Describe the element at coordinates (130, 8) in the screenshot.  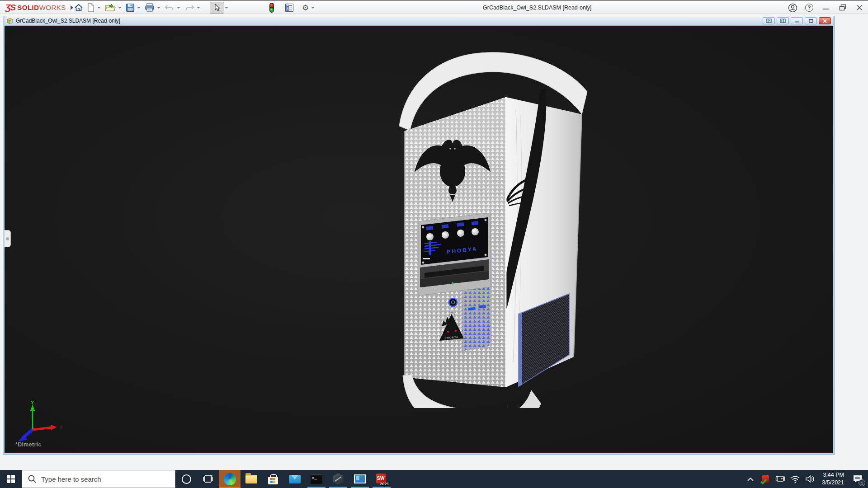
I see `save-icon` at that location.